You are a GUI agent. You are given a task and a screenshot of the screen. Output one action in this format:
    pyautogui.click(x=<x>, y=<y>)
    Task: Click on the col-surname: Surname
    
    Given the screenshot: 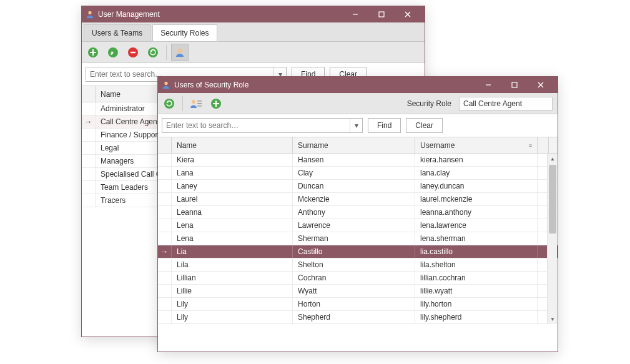 What is the action you would take?
    pyautogui.click(x=354, y=145)
    